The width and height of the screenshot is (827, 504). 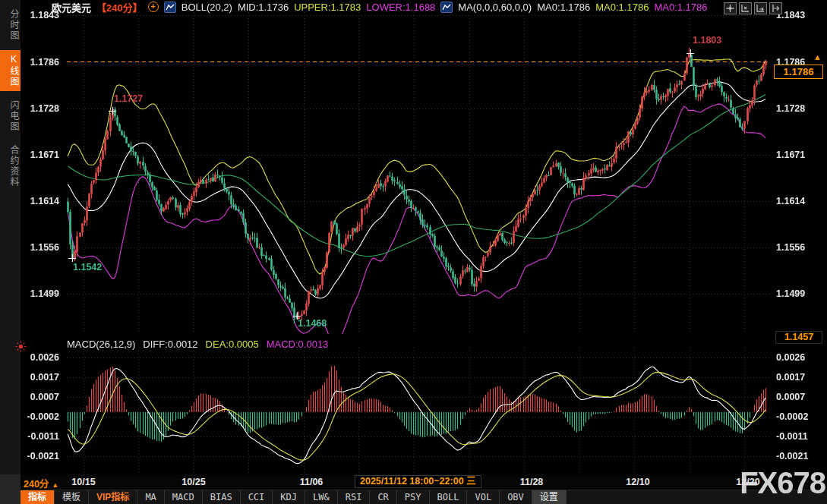 What do you see at coordinates (776, 8) in the screenshot?
I see `shift-right-icon` at bounding box center [776, 8].